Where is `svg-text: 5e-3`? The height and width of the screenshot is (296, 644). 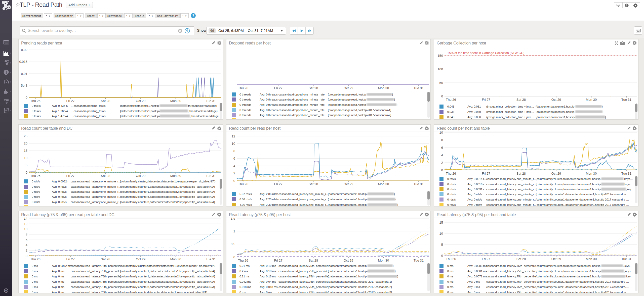 svg-text: 5e-3 is located at coordinates (24, 85).